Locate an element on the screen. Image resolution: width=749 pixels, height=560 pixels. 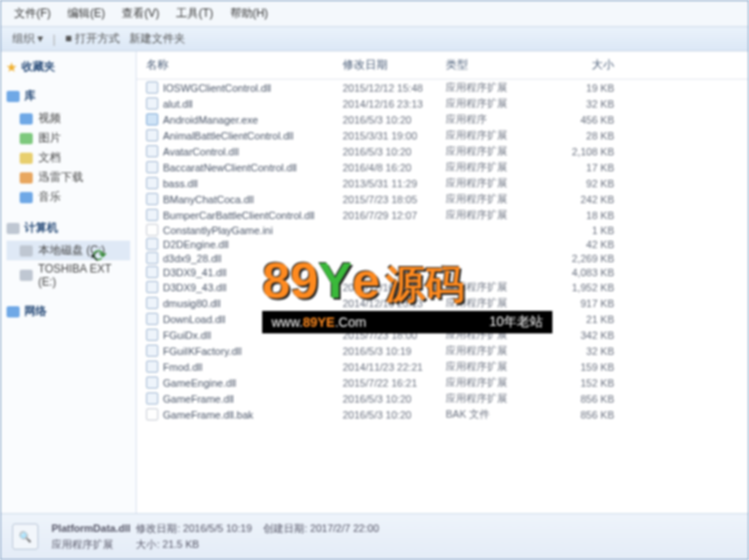
favorites-header: ★收藏夹 is located at coordinates (68, 67).